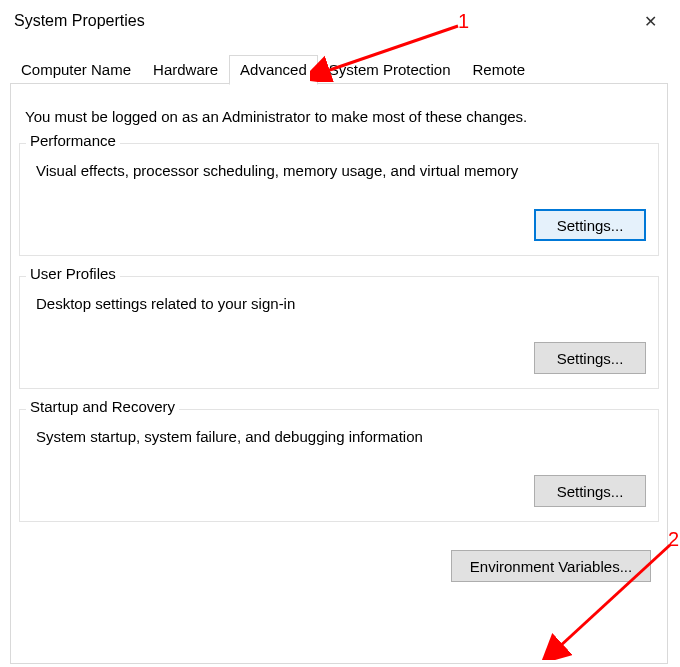 The height and width of the screenshot is (667, 680). I want to click on performance-desc: Visual effects, processor scheduling, me…, so click(341, 170).